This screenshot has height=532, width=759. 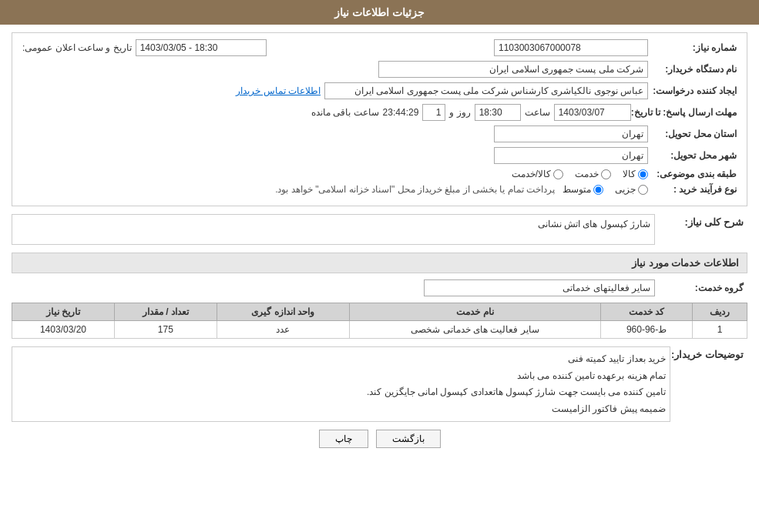 What do you see at coordinates (379, 320) in the screenshot?
I see `services-table-container: ردیف کد خدمت نام خدمت واحد اندازه گیری ت…` at bounding box center [379, 320].